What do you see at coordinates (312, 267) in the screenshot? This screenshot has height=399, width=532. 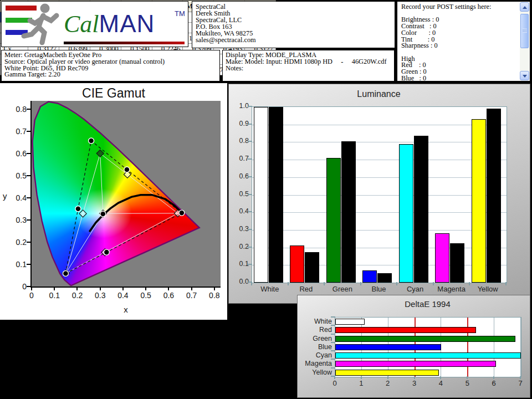 I see `luminance-bar-red-reference` at bounding box center [312, 267].